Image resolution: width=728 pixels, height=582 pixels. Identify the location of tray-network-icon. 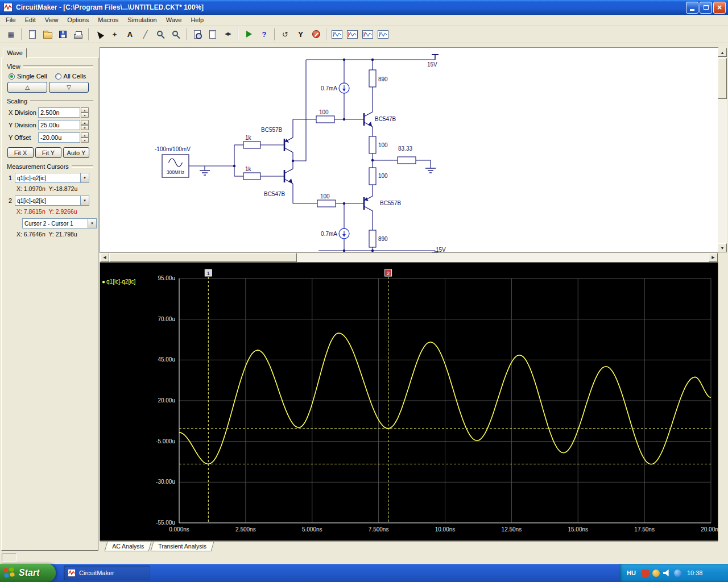
(678, 573).